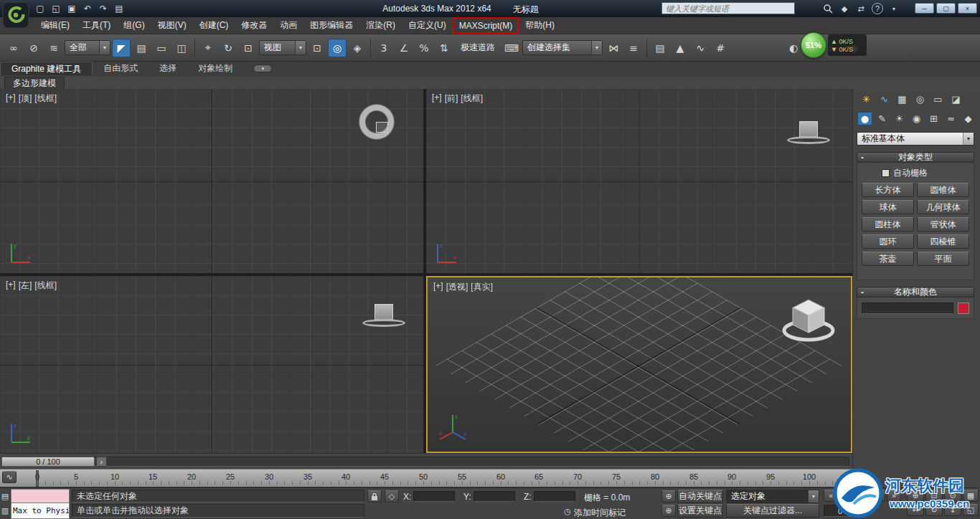  What do you see at coordinates (40, 511) in the screenshot?
I see `maxscript-listener-pane: Max to Physics (` at bounding box center [40, 511].